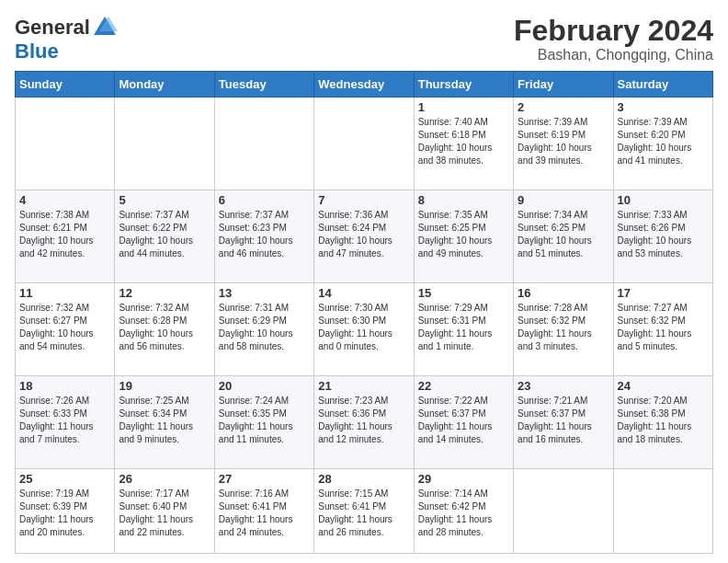  I want to click on day-number: 4, so click(64, 201).